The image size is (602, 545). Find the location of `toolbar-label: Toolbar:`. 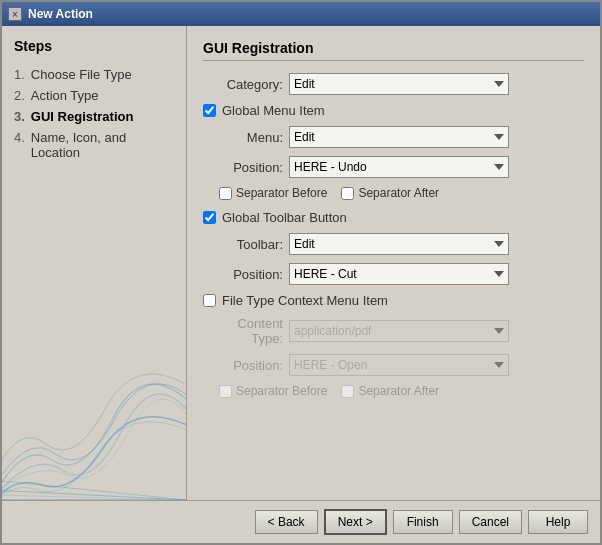

toolbar-label: Toolbar: is located at coordinates (243, 244).